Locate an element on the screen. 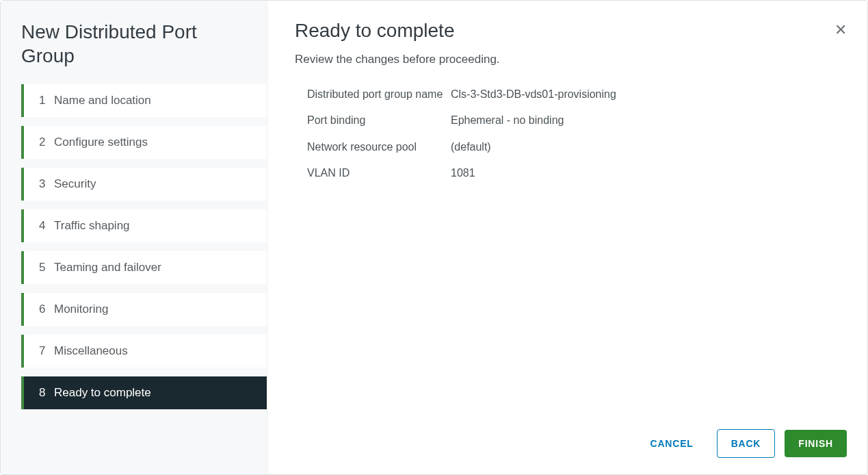 The image size is (868, 475). wizard-step-4: 4Traffic shaping is located at coordinates (144, 226).